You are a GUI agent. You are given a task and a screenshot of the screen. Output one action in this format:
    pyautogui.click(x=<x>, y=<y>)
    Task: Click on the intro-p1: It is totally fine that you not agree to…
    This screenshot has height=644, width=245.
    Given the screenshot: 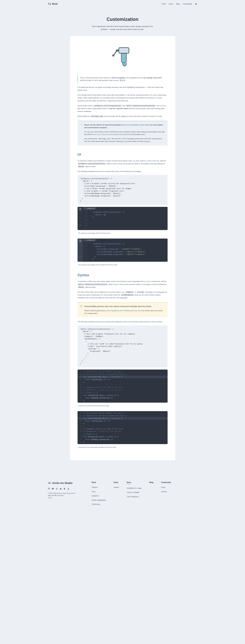 What is the action you would take?
    pyautogui.click(x=123, y=89)
    